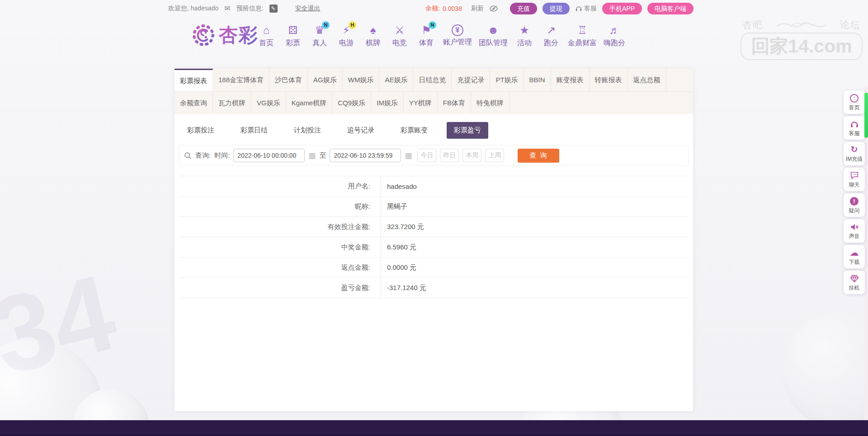  What do you see at coordinates (266, 43) in the screenshot?
I see `nav-label: 首页` at bounding box center [266, 43].